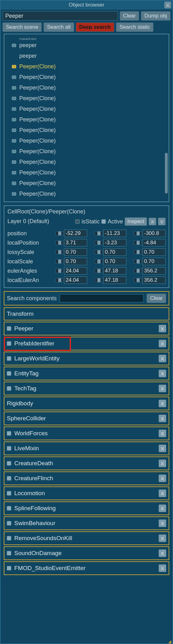 This screenshot has height=644, width=173. What do you see at coordinates (86, 568) in the screenshot?
I see `component-row: FMOD_StudioEventEmitterX` at bounding box center [86, 568].